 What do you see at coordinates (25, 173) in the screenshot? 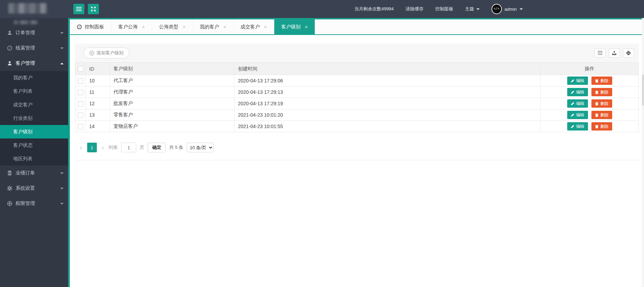
I see `sidebar-item-label: 业绩订单` at bounding box center [25, 173].